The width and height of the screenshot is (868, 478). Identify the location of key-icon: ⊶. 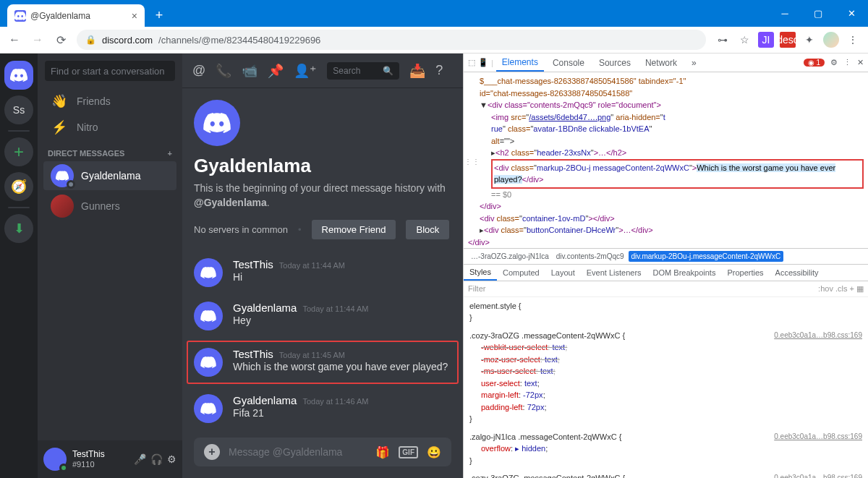
(723, 40).